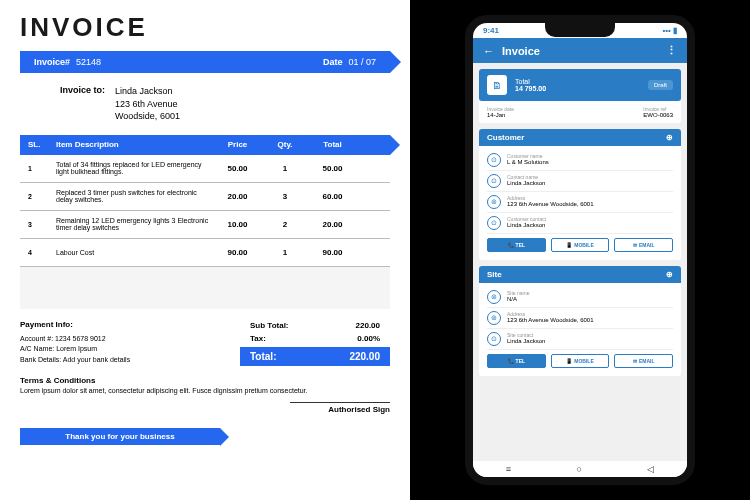 The width and height of the screenshot is (750, 500). I want to click on back-icon: ←, so click(488, 51).